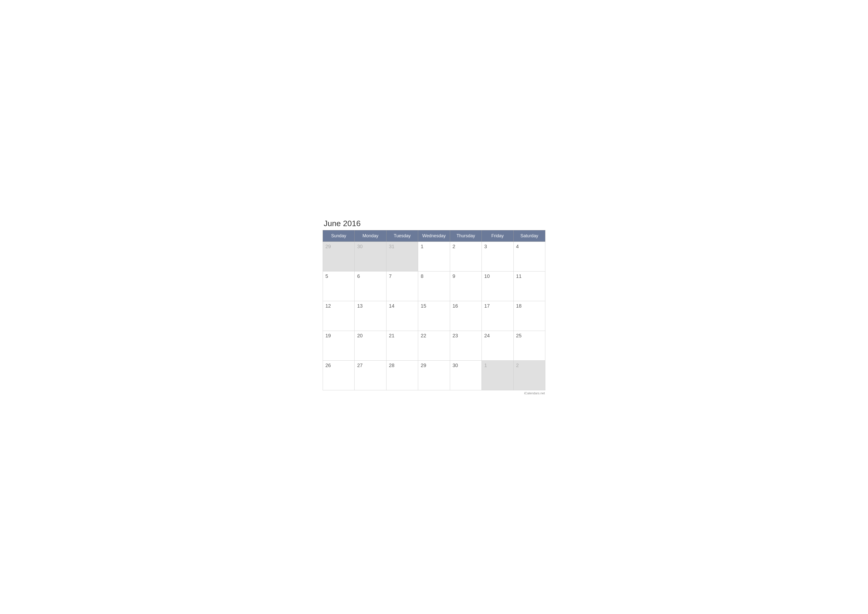 The image size is (868, 614). Describe the element at coordinates (370, 236) in the screenshot. I see `header-cell-monday: Monday` at that location.